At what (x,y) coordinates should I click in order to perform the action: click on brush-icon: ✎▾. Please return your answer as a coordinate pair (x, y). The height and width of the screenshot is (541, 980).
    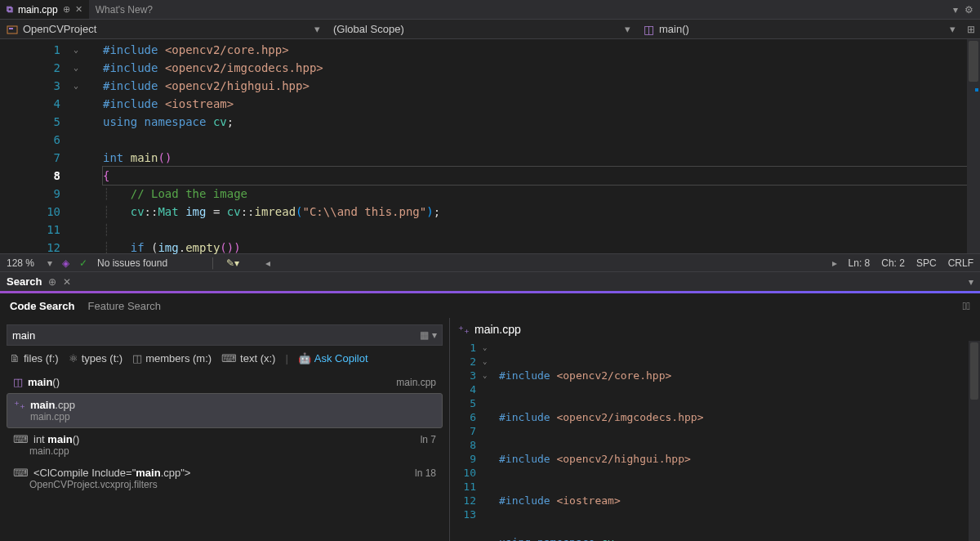
    Looking at the image, I should click on (233, 263).